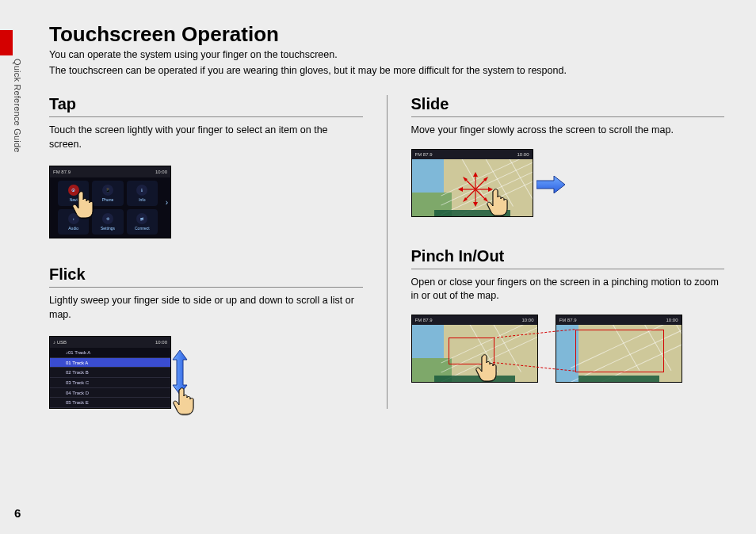 The image size is (756, 534). I want to click on menu-icon-connect: ⇄Connect, so click(143, 222).